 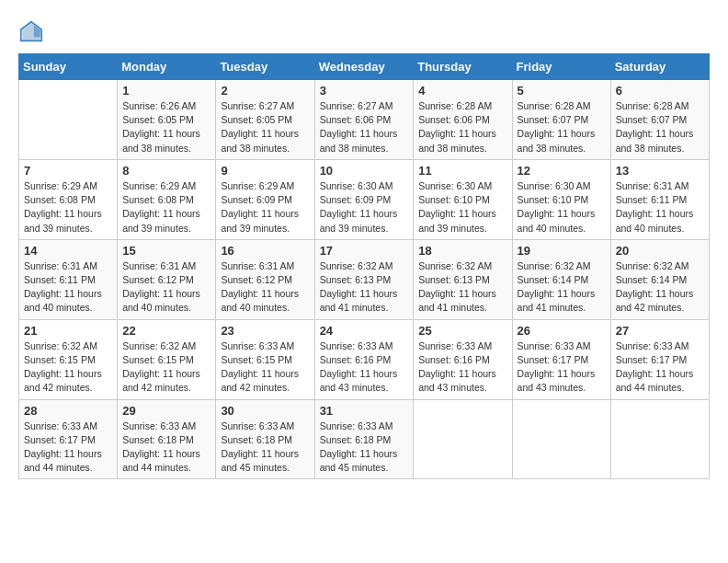 What do you see at coordinates (463, 67) in the screenshot?
I see `column-header-thursday: Thursday` at bounding box center [463, 67].